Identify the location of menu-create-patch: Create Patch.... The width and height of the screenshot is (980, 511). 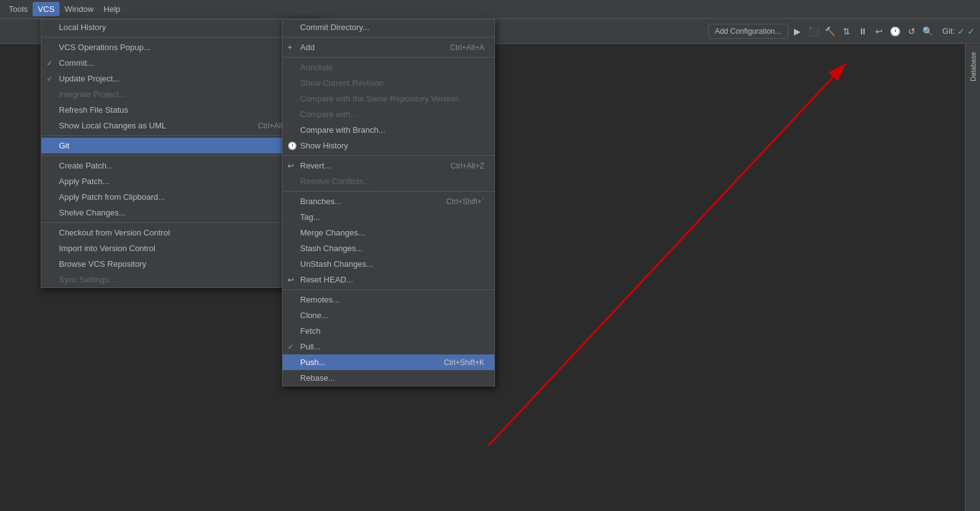
(182, 165).